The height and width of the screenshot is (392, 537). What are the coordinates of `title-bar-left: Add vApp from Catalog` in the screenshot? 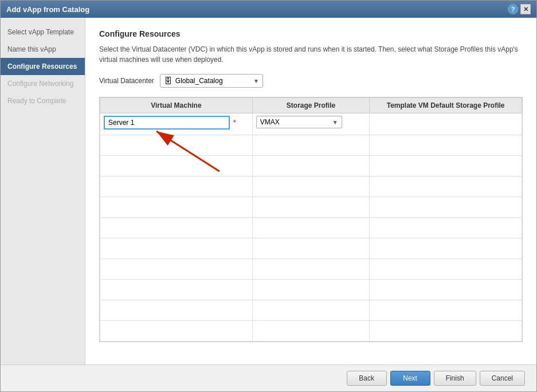 It's located at (48, 9).